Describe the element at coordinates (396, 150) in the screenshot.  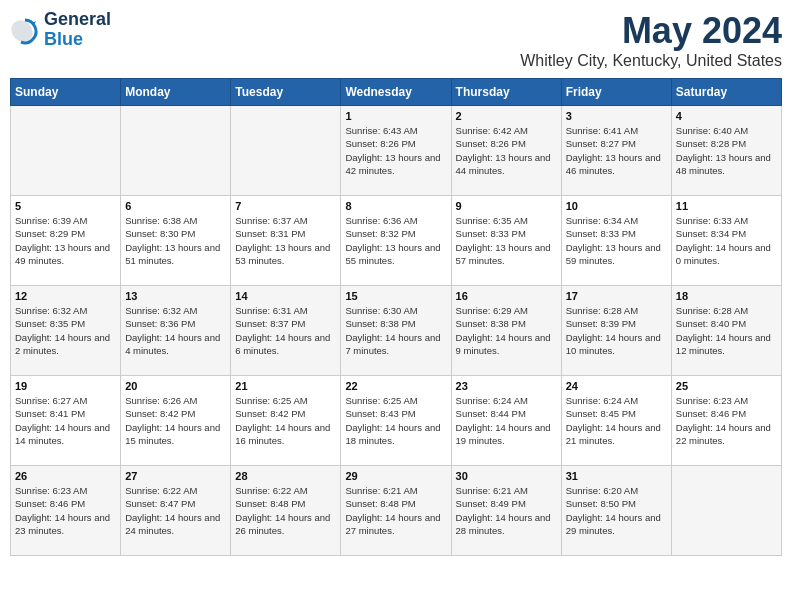
I see `day-info: Sunrise: 6:43 AM Sunset: 8:26 PM Dayligh…` at that location.